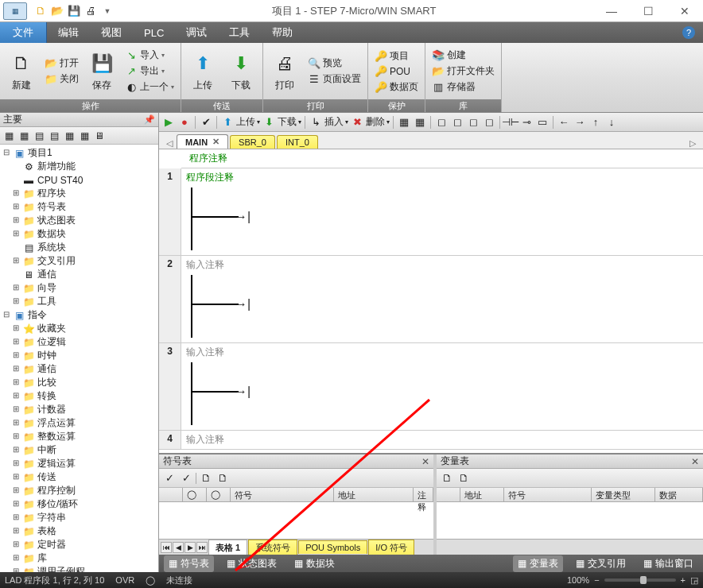 The width and height of the screenshot is (703, 588). Describe the element at coordinates (60, 180) in the screenshot. I see `tree-cpu: CPU ST40` at that location.